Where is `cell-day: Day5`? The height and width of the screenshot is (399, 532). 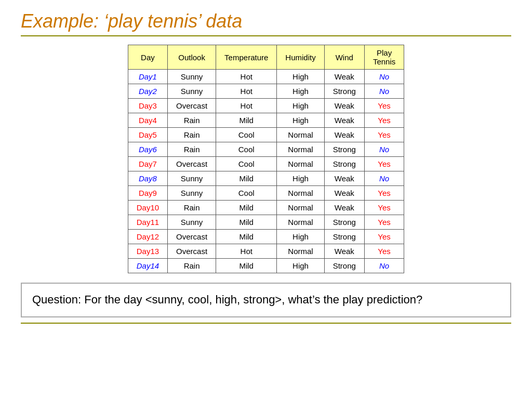
cell-day: Day5 is located at coordinates (148, 135).